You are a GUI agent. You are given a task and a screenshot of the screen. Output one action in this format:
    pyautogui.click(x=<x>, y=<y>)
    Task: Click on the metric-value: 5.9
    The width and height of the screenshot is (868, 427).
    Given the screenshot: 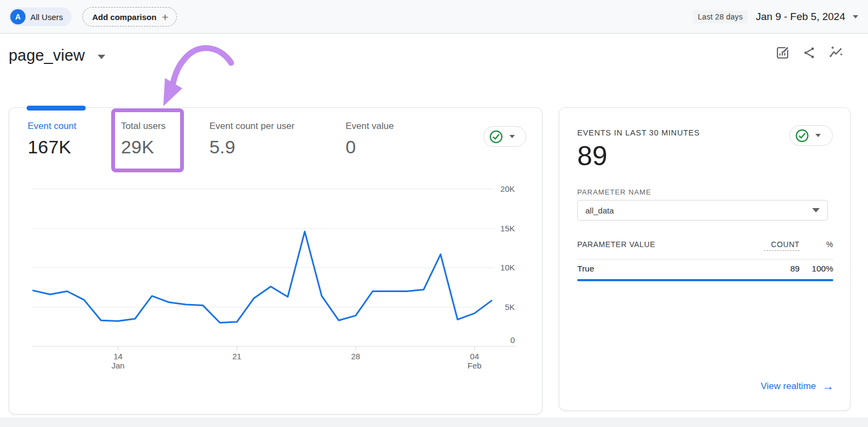 What is the action you would take?
    pyautogui.click(x=252, y=147)
    